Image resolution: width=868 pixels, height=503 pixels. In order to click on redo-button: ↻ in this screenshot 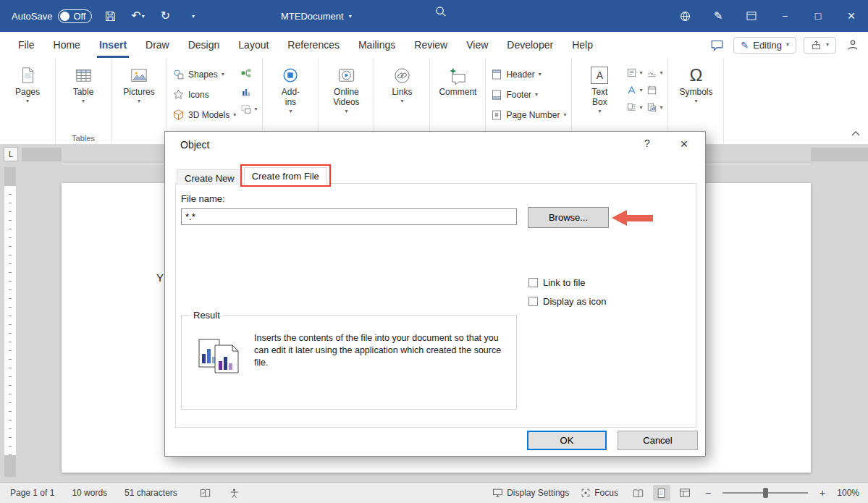, I will do `click(165, 16)`.